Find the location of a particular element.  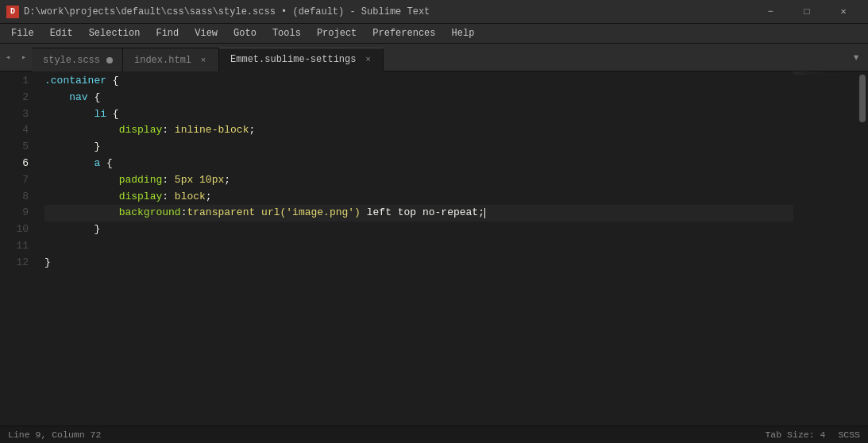

code-line: display: inline-block; is located at coordinates (419, 130).